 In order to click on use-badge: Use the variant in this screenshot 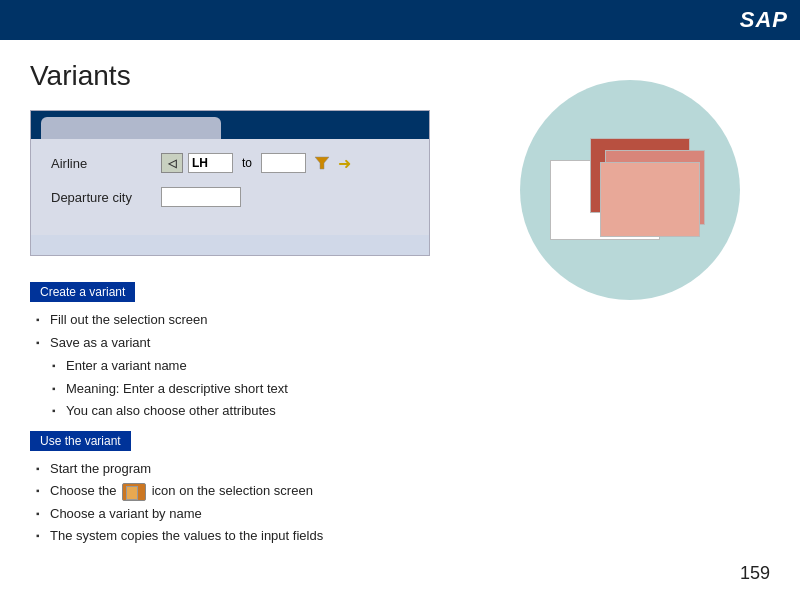, I will do `click(80, 441)`.